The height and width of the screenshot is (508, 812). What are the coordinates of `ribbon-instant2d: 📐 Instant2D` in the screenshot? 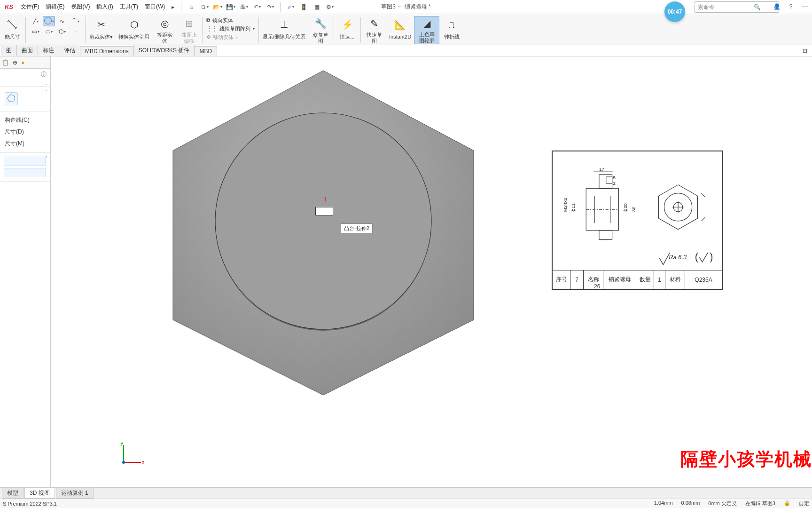 It's located at (400, 30).